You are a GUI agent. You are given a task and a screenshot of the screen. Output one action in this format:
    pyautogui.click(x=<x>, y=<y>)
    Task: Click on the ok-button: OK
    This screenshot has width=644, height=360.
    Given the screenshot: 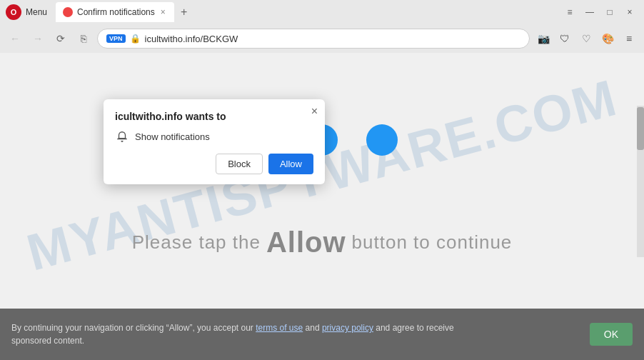 What is the action you would take?
    pyautogui.click(x=611, y=334)
    